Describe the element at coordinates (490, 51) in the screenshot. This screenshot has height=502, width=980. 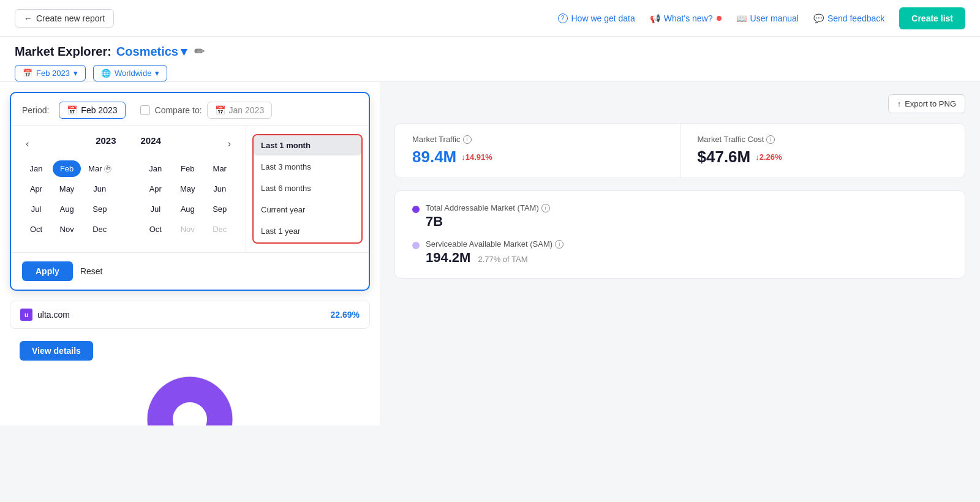
I see `page-title: Market Explorer: Cosmetics ▾ ✏` at that location.